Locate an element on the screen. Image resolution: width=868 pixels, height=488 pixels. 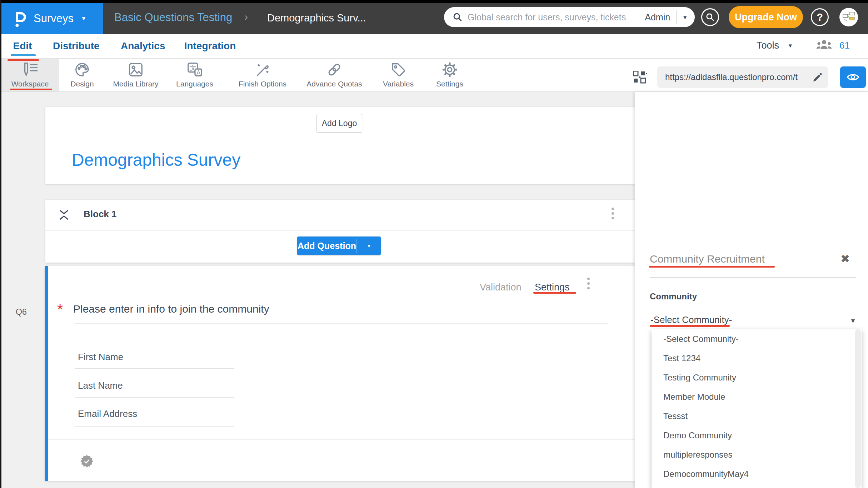
palette-icon is located at coordinates (82, 70).